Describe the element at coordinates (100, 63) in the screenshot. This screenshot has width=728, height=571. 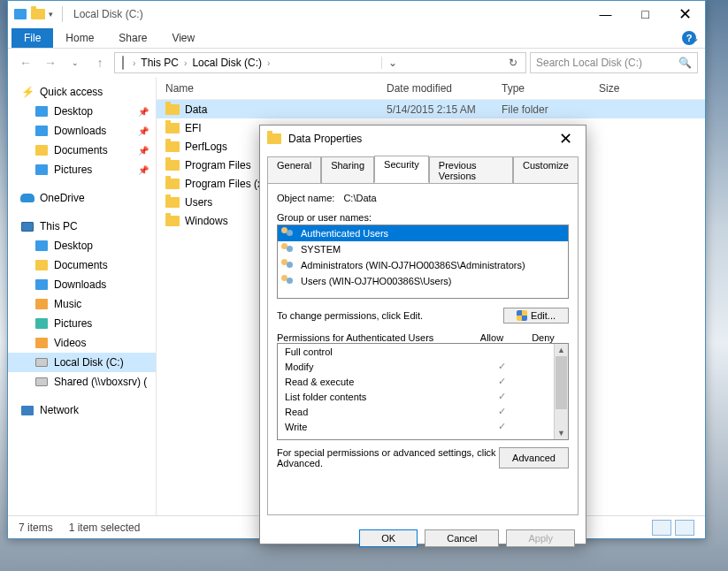
I see `up-button: ↑` at that location.